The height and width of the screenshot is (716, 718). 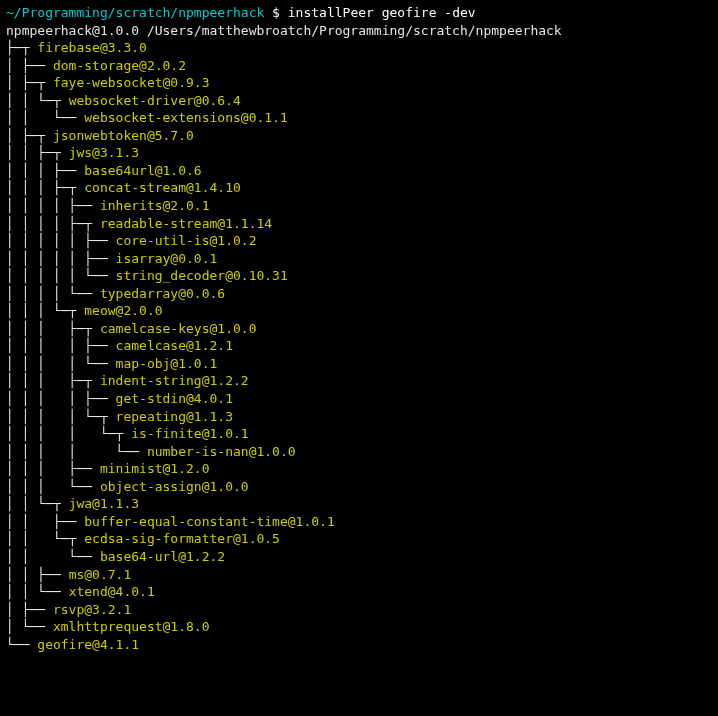 I want to click on tree-line: │ │ └─┬ websocket-driver@0.6.4, so click(x=359, y=101).